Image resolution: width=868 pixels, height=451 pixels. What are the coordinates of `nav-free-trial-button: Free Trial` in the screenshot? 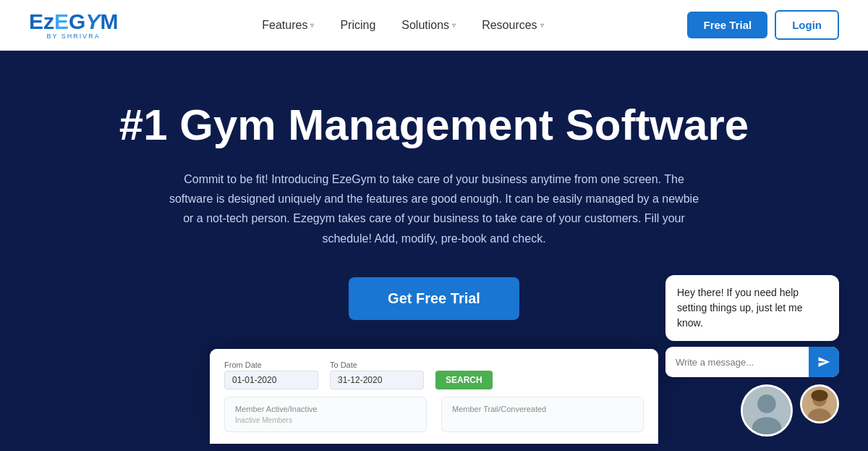 It's located at (728, 25).